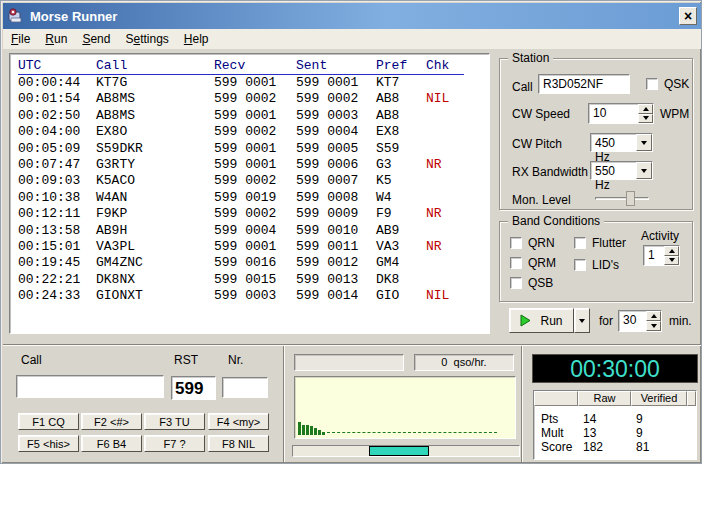 This screenshot has width=706, height=512. I want to click on log-cell: 00:13:58, so click(57, 231).